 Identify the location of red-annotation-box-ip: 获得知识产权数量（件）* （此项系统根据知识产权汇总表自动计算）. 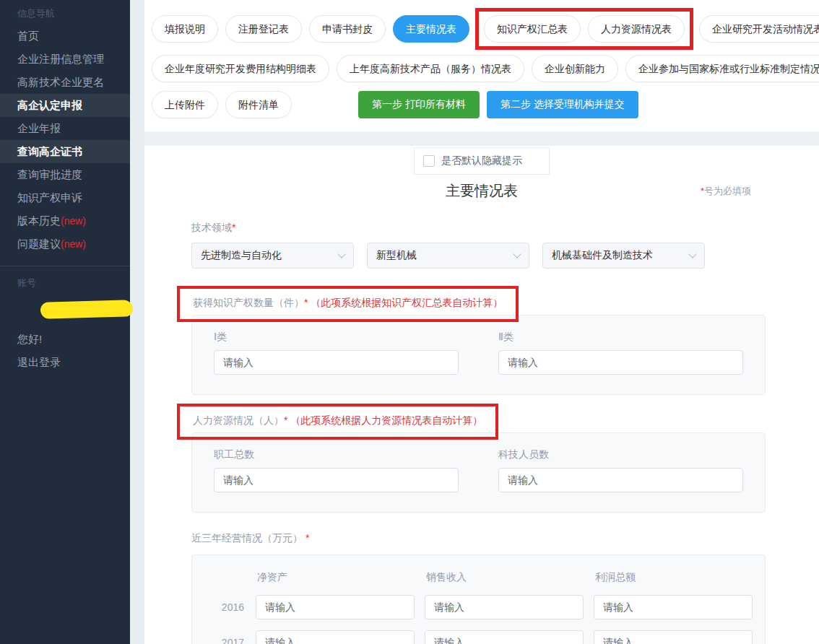
(348, 304).